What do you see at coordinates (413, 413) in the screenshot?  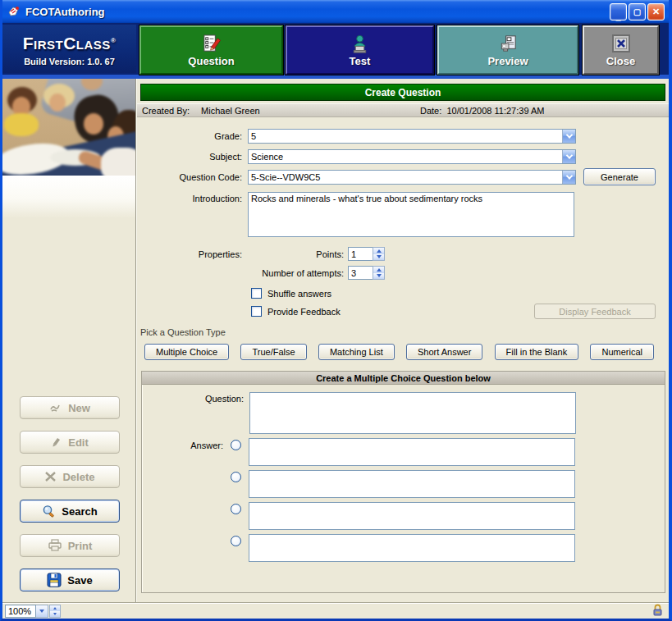 I see `question-textarea` at bounding box center [413, 413].